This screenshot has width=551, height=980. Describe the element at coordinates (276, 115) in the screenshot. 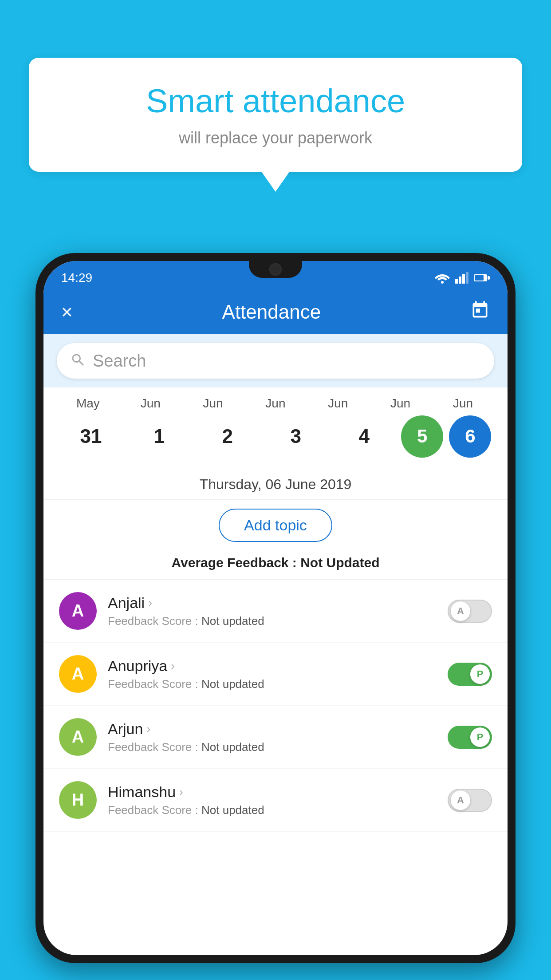

I see `speech-bubble: Smart attendance will replace your paper…` at that location.